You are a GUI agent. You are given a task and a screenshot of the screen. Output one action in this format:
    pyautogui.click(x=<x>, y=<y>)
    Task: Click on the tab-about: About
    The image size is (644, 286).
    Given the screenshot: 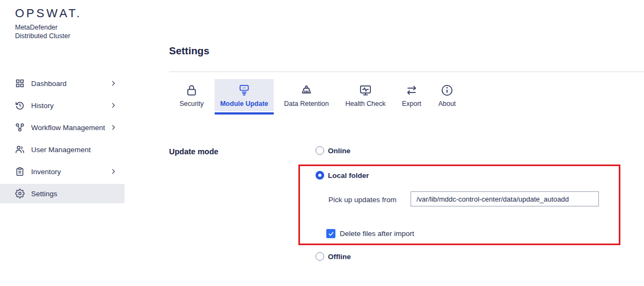 What is the action you would take?
    pyautogui.click(x=447, y=95)
    